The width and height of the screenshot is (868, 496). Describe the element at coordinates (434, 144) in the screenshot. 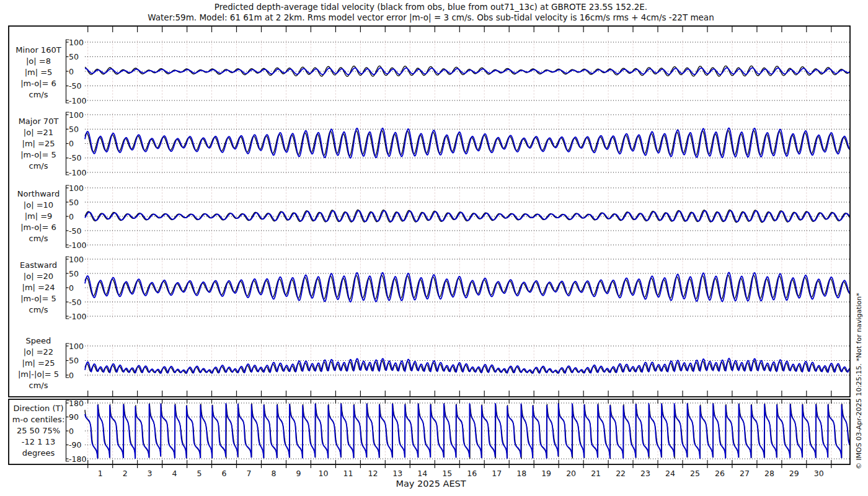

I see `panel-major: 100500-50-100Major 70T|o| =21|m| =25|m-o…` at that location.